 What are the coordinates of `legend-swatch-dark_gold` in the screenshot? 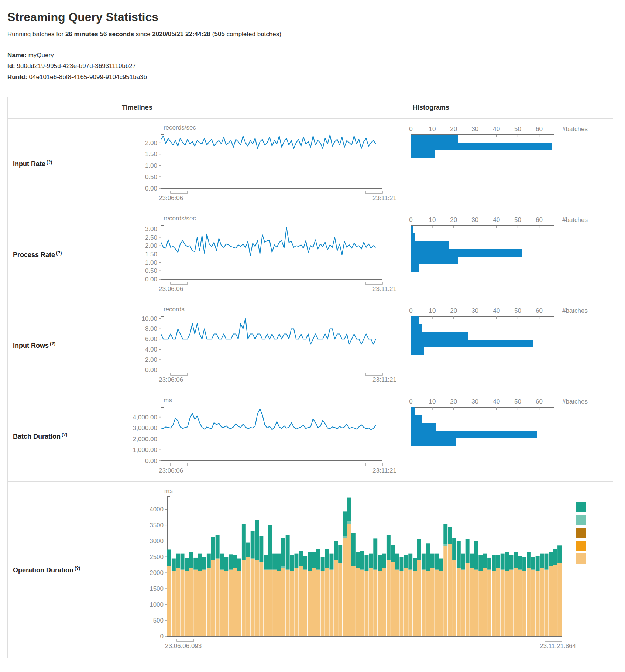 It's located at (581, 533).